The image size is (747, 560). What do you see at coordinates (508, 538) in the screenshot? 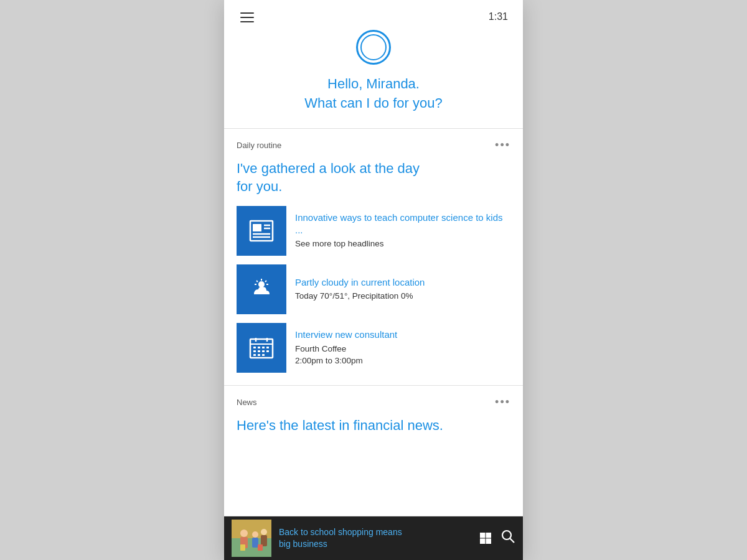
I see `search-button` at bounding box center [508, 538].